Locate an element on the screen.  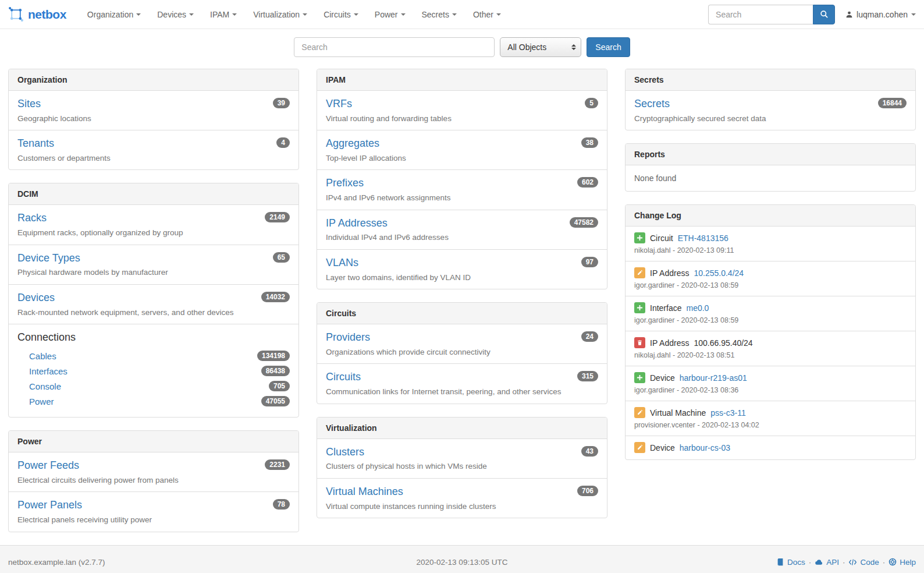
secrets-panel: Secrets Secrets 16844 Cryptographically … is located at coordinates (770, 100).